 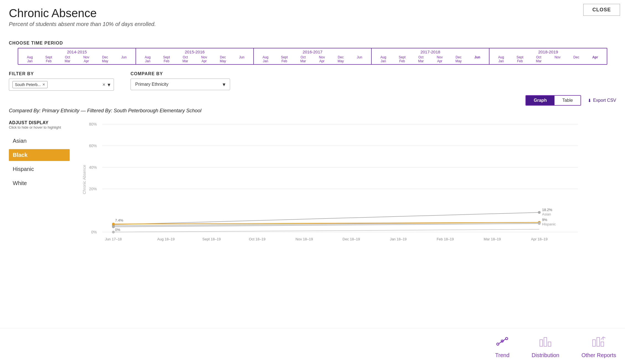 What do you see at coordinates (602, 101) in the screenshot?
I see `export-csv-button: ⬇ Export CSV` at bounding box center [602, 101].